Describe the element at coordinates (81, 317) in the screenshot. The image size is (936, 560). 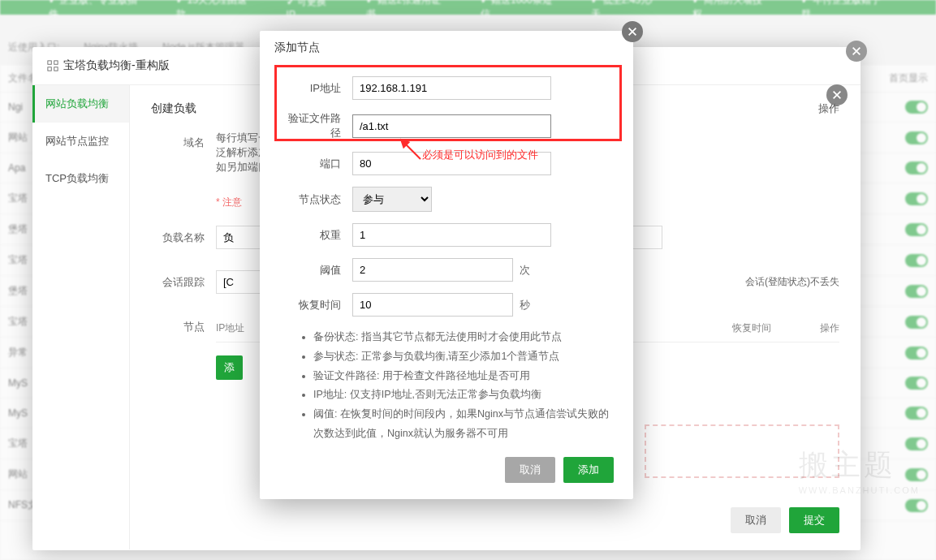
I see `panel-sidebar: 网站负载均衡 网站节点监控 TCP负载均衡` at that location.